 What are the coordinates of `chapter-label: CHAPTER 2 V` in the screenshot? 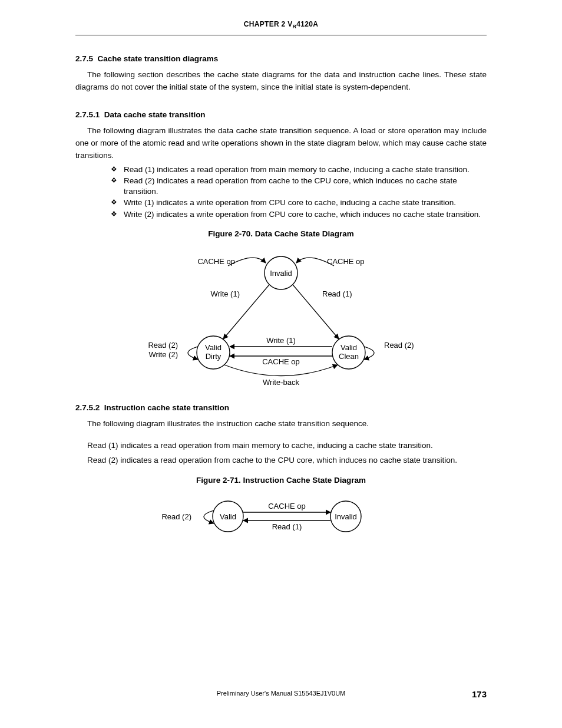 It's located at (269, 24).